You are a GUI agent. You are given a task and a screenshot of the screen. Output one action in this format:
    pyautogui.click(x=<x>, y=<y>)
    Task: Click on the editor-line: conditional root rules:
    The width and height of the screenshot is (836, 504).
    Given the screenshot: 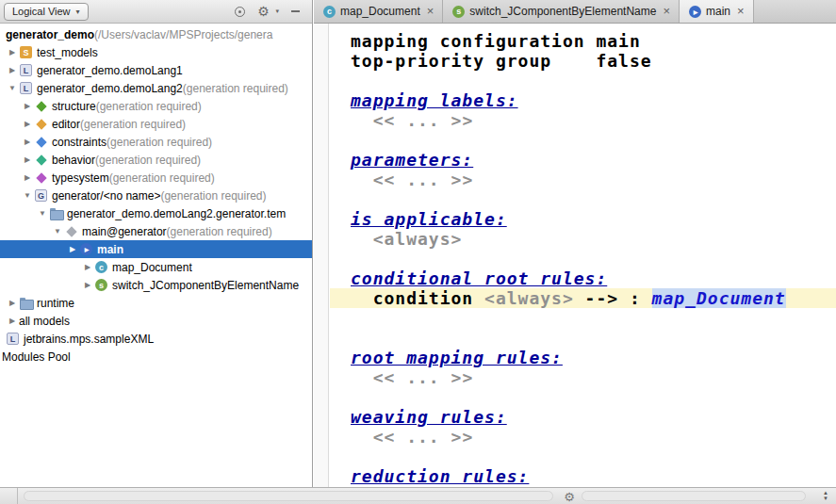 What is the action you would take?
    pyautogui.click(x=582, y=279)
    